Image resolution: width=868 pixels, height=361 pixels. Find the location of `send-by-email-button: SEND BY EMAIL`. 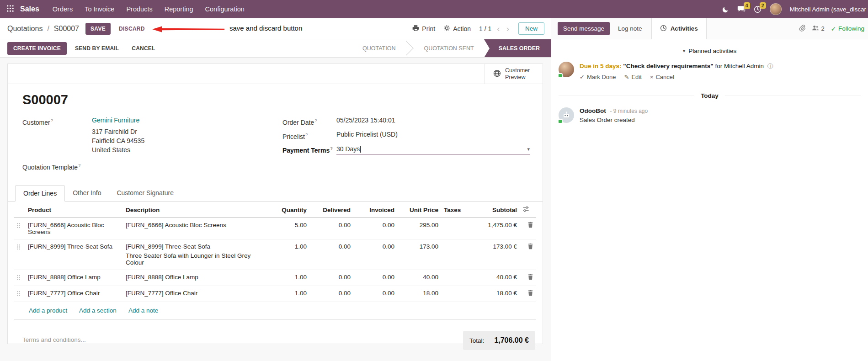

send-by-email-button: SEND BY EMAIL is located at coordinates (97, 48).